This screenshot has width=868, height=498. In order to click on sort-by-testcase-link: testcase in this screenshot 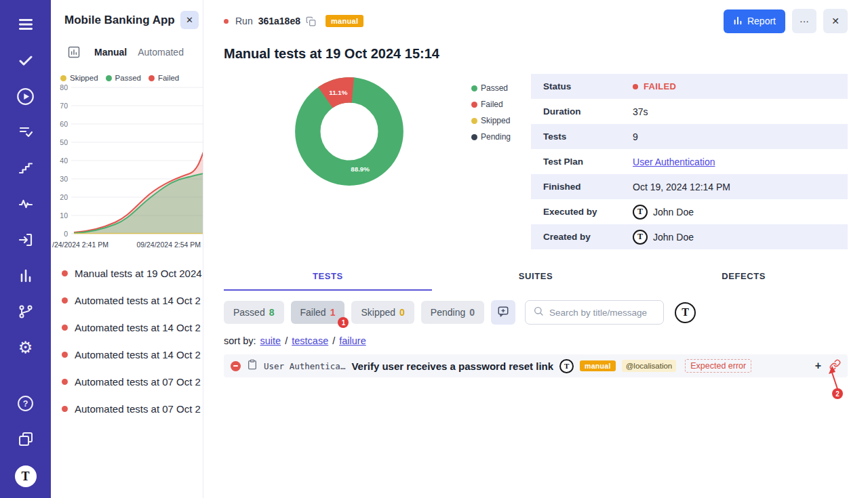, I will do `click(310, 341)`.